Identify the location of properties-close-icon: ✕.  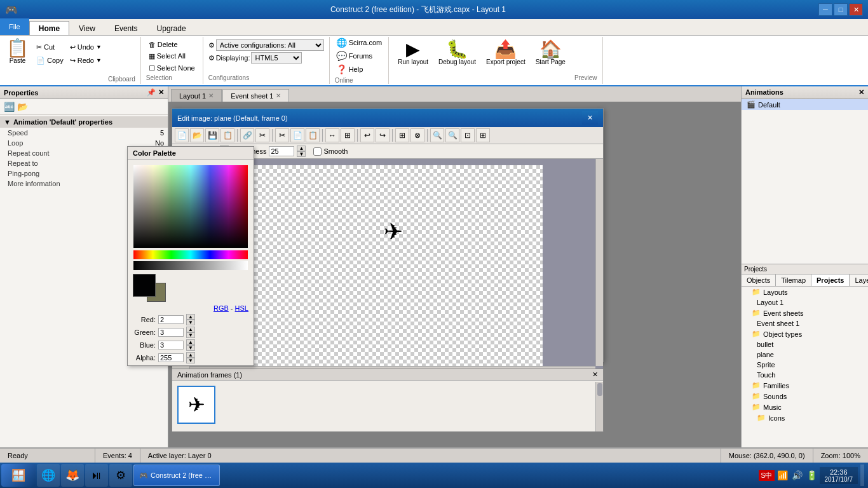
(161, 93).